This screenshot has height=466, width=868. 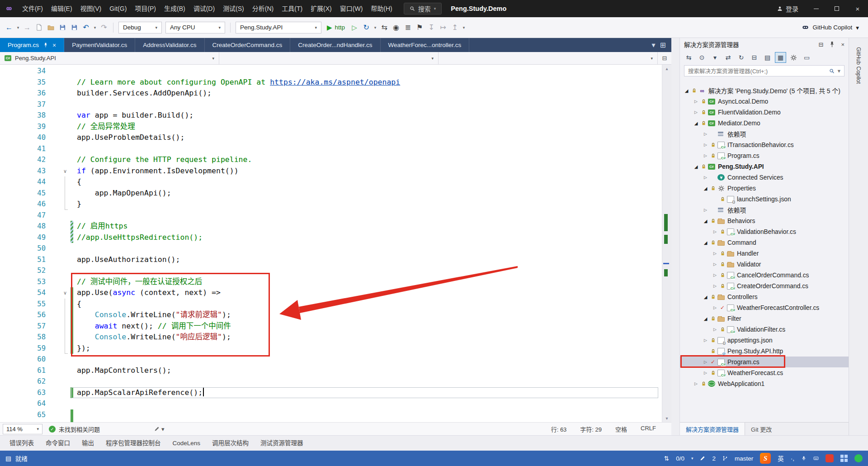 I want to click on zoom-dropdown: 114 %▾, so click(x=23, y=429).